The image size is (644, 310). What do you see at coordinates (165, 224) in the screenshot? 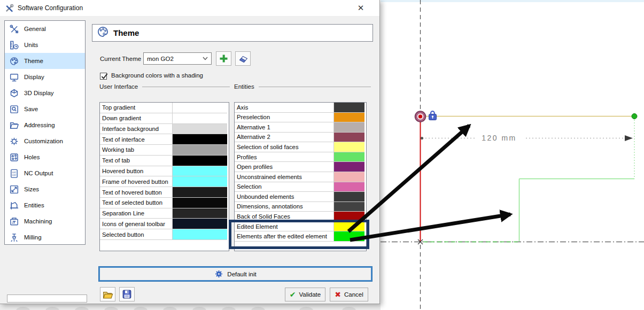
I see `theme-color-row-icons-of-general-toolbar: Icons of general toolbar` at bounding box center [165, 224].